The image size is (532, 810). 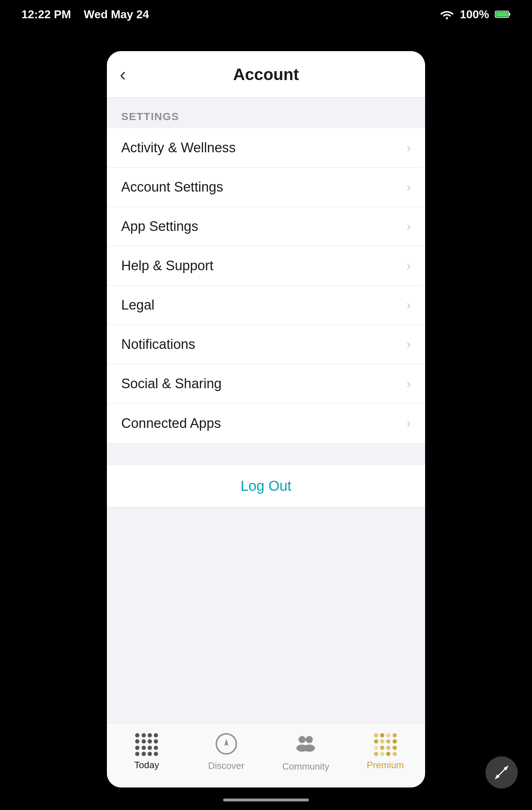 I want to click on nav-header: ‹ Account, so click(x=266, y=74).